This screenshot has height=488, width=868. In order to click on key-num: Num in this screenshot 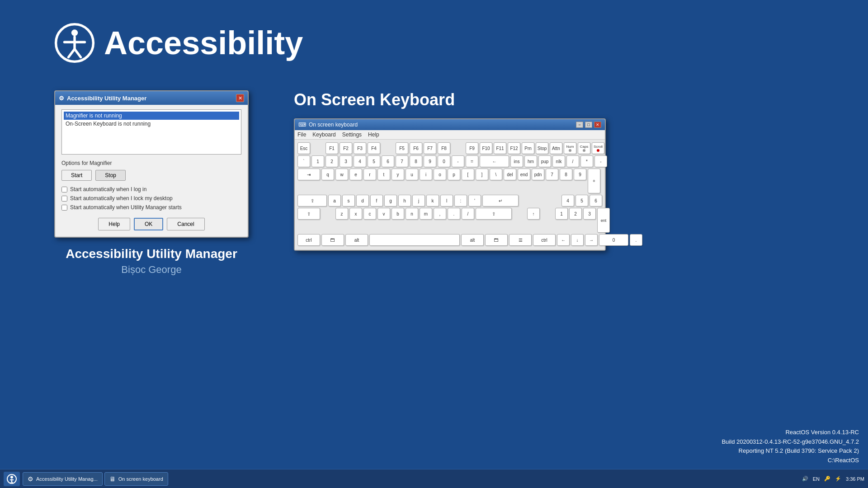, I will do `click(570, 148)`.